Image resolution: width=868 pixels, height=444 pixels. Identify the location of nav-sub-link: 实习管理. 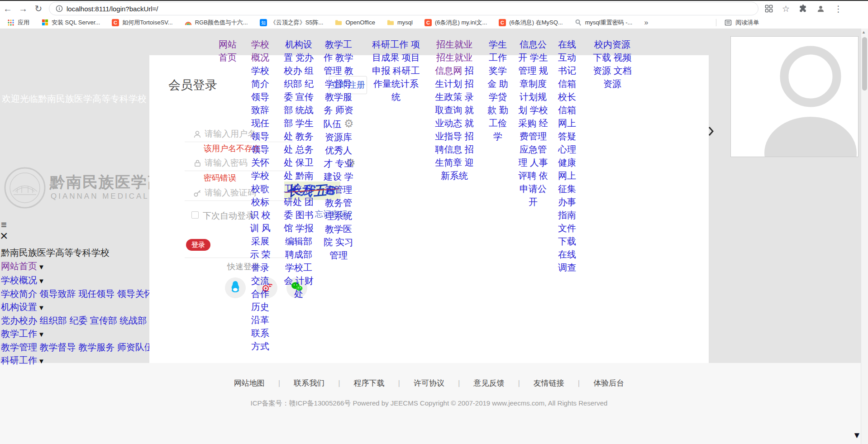
(341, 249).